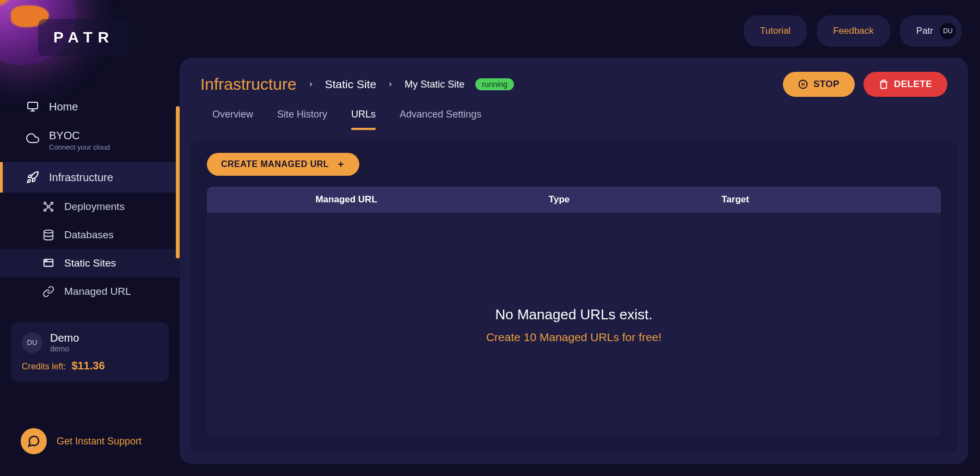  Describe the element at coordinates (33, 138) in the screenshot. I see `cloud-icon` at that location.